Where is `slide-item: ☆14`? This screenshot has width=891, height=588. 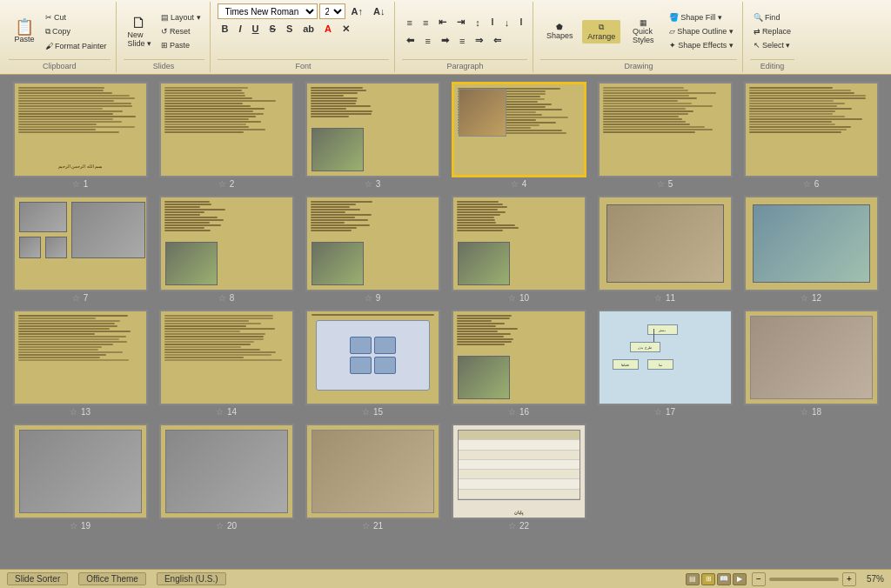 slide-item: ☆14 is located at coordinates (226, 364).